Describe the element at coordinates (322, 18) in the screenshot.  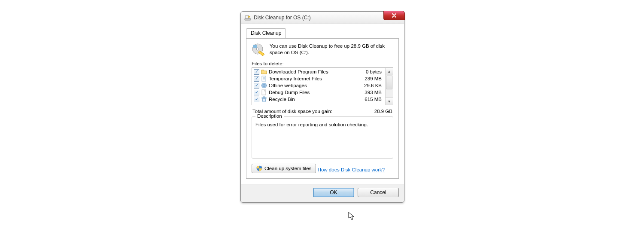
I see `titlebar: Disk Cleanup for OS (C:)` at that location.